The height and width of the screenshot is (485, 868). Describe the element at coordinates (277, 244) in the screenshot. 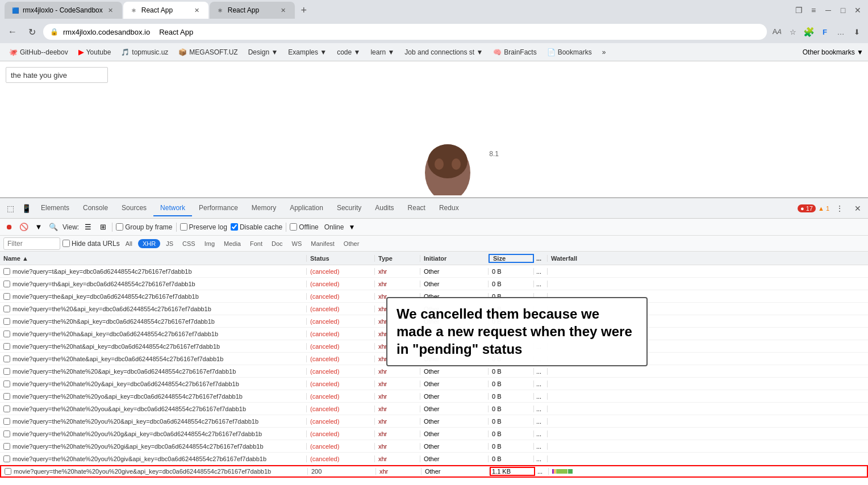

I see `filter-doc: Doc` at that location.